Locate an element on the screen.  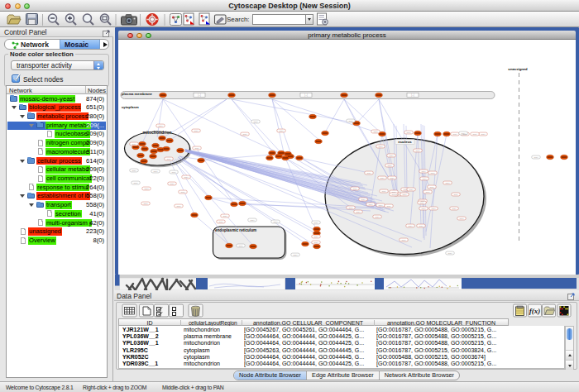
svg-text: cytoplasm is located at coordinates (131, 108).